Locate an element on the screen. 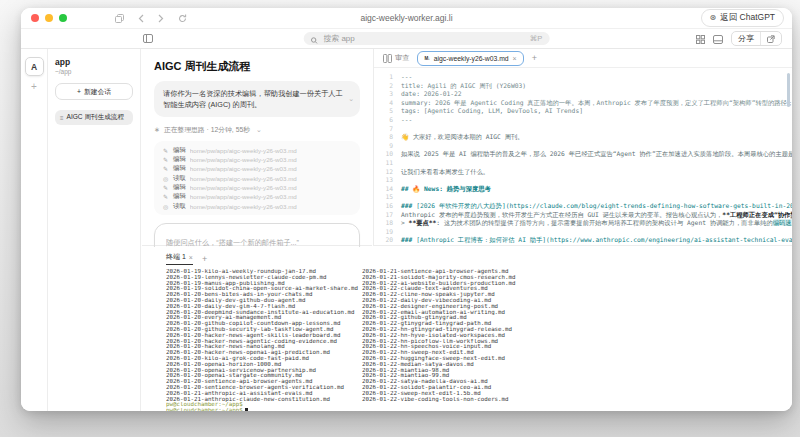 The height and width of the screenshot is (437, 800). line-number: 4 is located at coordinates (388, 104).